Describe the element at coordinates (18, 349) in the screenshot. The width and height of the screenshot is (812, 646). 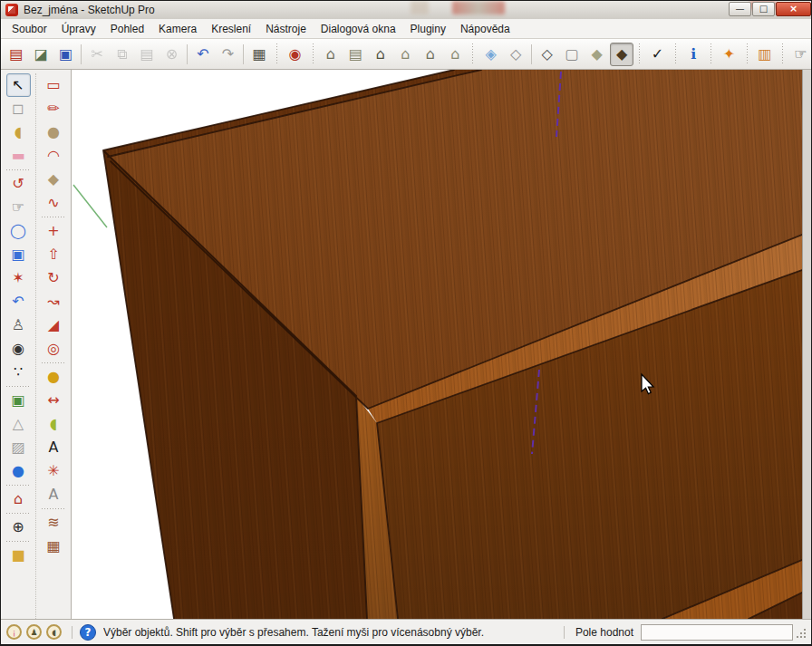
I see `look-around-button: ◉` at that location.